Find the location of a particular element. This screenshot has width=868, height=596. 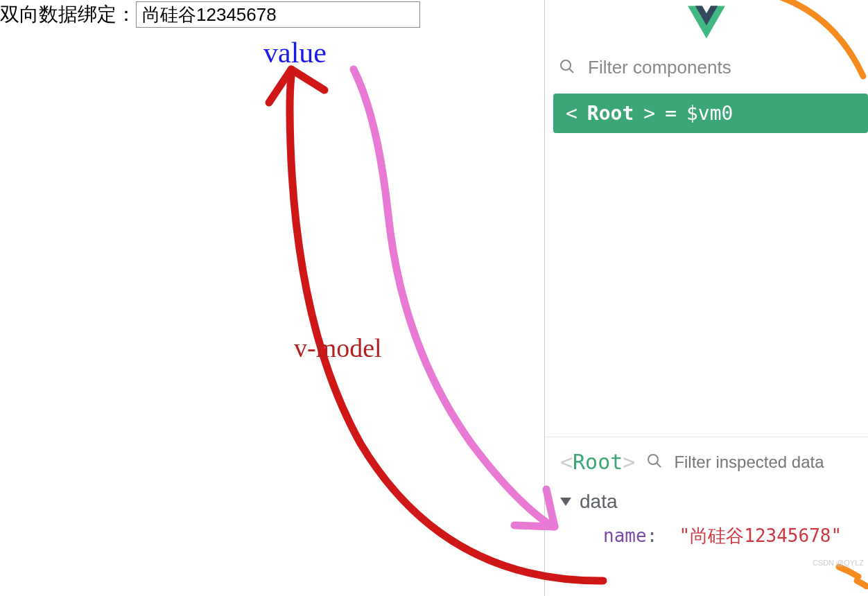

binding-input is located at coordinates (278, 15).